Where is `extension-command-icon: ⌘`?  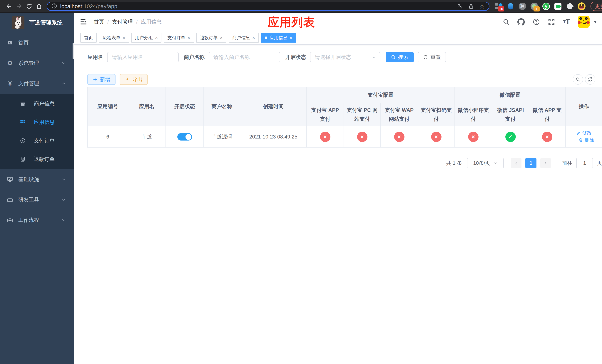
extension-command-icon: ⌘ is located at coordinates (522, 6).